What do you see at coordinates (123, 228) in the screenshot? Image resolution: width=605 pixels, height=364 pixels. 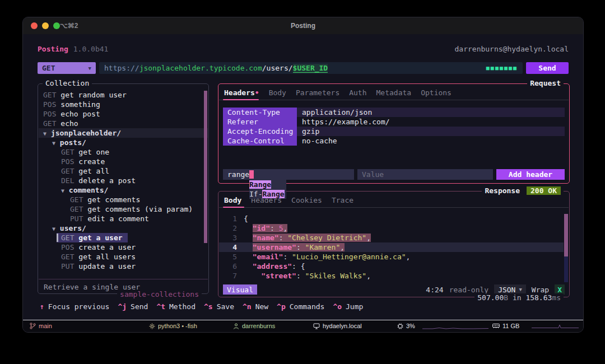 I see `collection-folder: ▼ users/` at bounding box center [123, 228].